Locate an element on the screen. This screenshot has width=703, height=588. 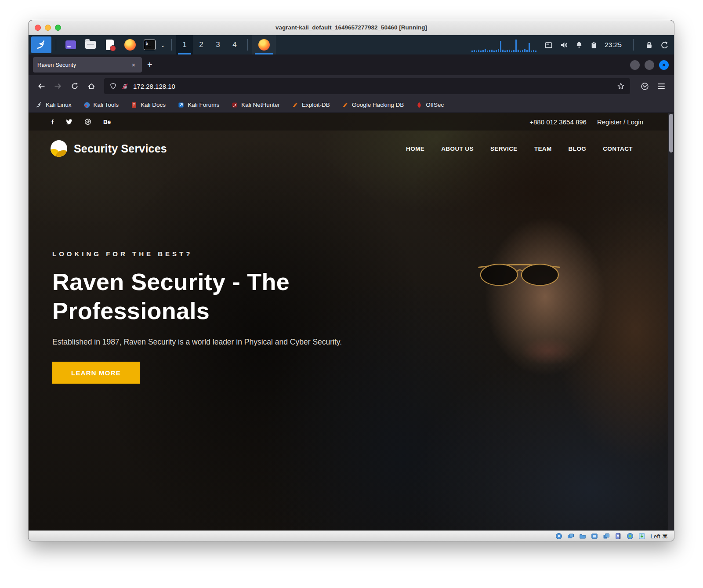
lock-screen-button is located at coordinates (649, 45).